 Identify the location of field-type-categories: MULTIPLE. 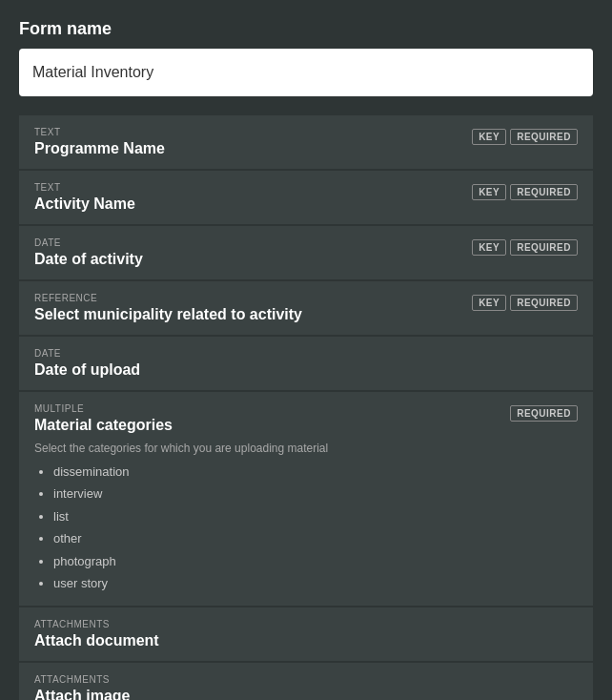
(103, 408).